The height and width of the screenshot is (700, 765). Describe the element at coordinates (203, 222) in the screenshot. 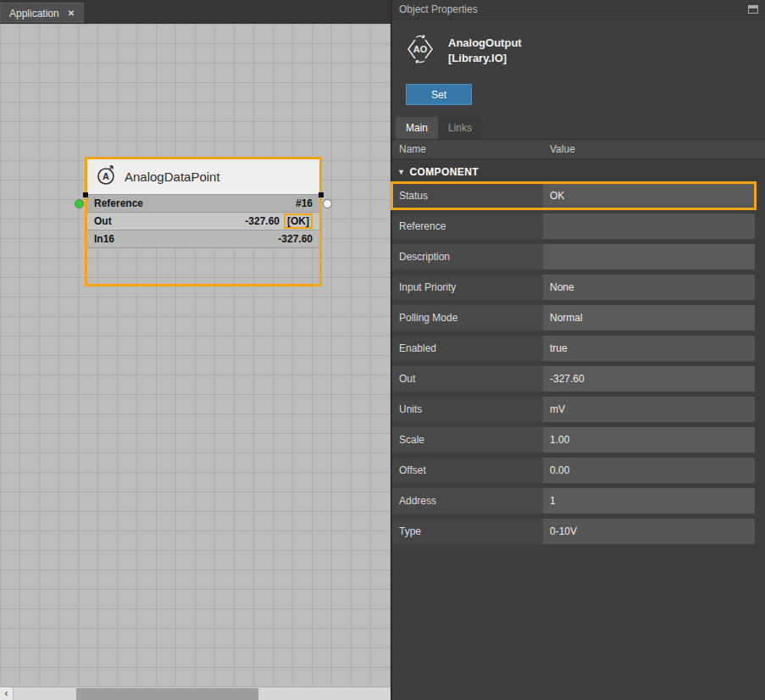

I see `node-row-out: Out -327.60 [OK]` at that location.